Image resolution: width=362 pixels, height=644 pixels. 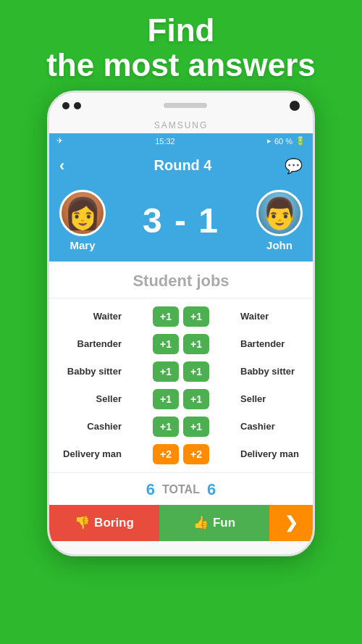 I want to click on chat-icon: 💬, so click(x=294, y=166).